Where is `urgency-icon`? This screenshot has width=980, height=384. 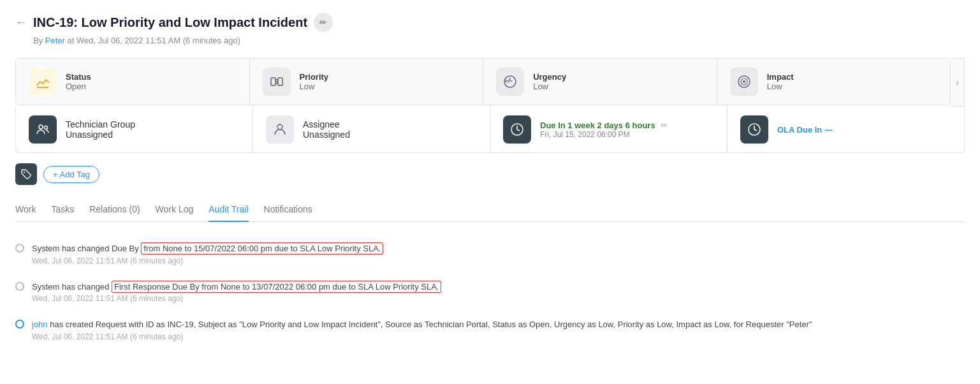 urgency-icon is located at coordinates (510, 82).